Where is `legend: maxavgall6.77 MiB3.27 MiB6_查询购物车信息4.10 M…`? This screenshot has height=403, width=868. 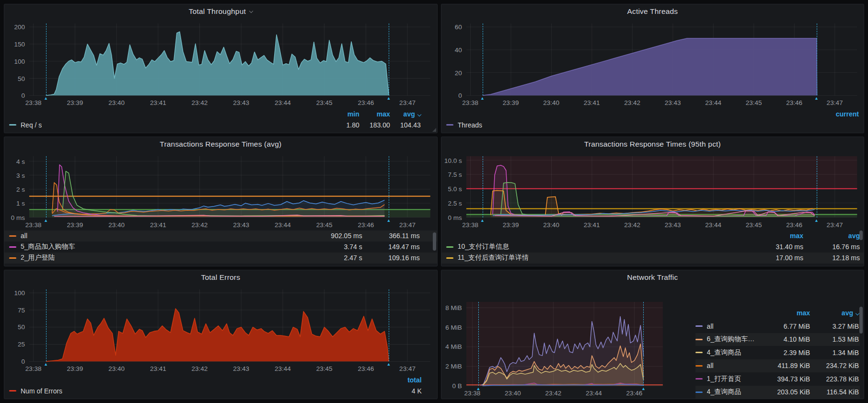
legend: maxavgall6.77 MiB3.27 MiB6_查询购物车信息4.10 M… is located at coordinates (767, 342).